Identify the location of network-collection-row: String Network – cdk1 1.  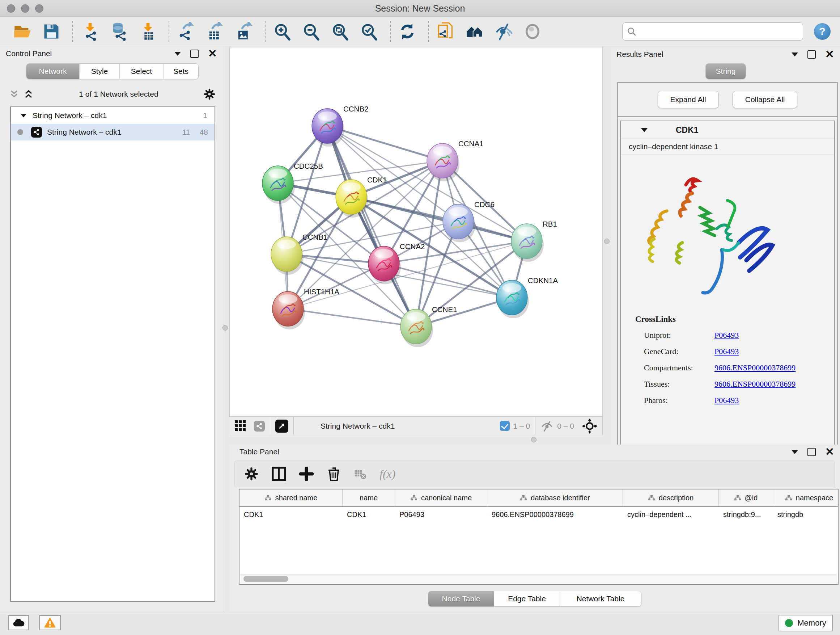
(113, 116).